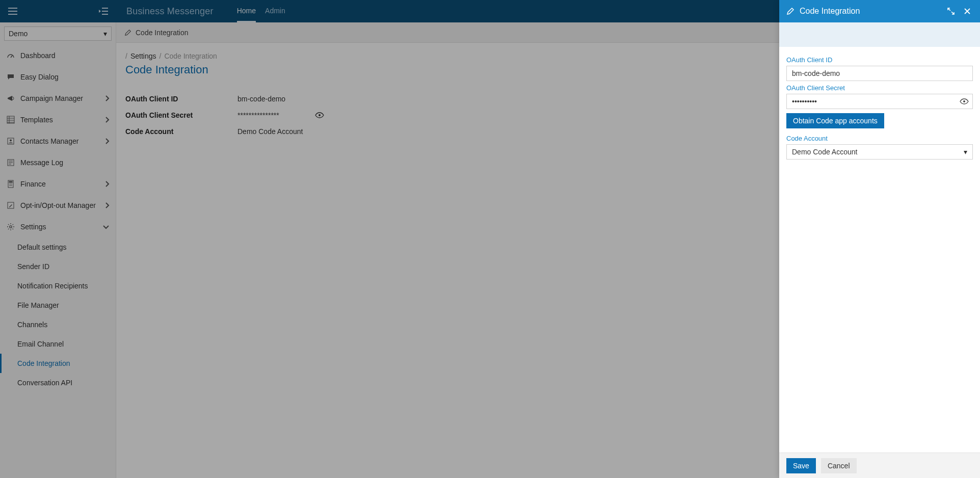 The height and width of the screenshot is (478, 980). Describe the element at coordinates (49, 141) in the screenshot. I see `sidebar-item-label: Contacts Manager` at that location.